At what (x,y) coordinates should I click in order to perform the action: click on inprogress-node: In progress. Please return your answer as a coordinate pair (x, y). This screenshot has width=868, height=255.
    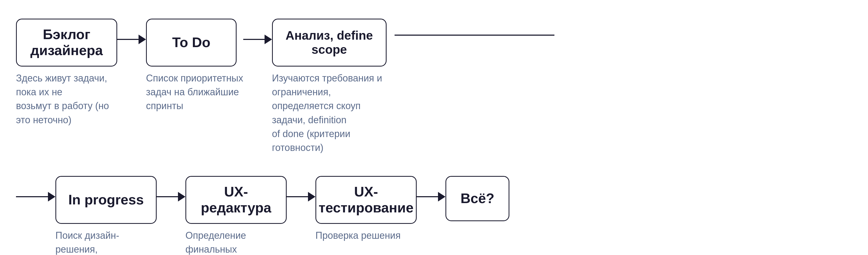
    Looking at the image, I should click on (106, 200).